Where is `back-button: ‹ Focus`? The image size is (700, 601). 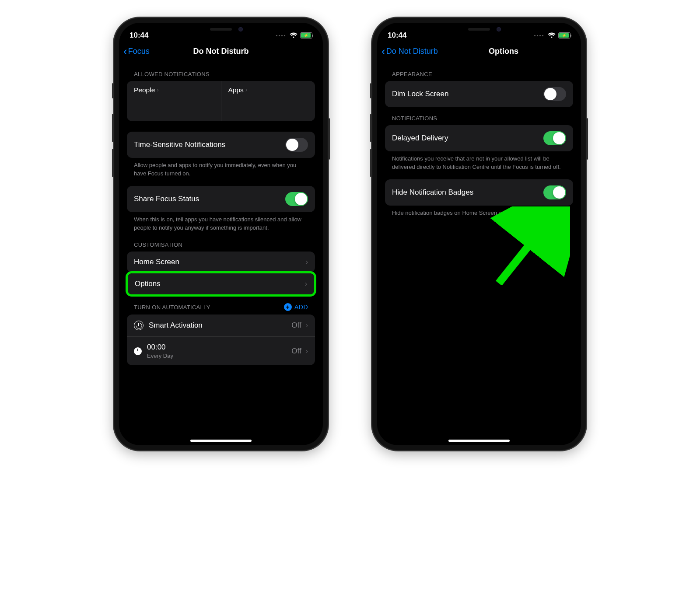
back-button: ‹ Focus is located at coordinates (136, 51).